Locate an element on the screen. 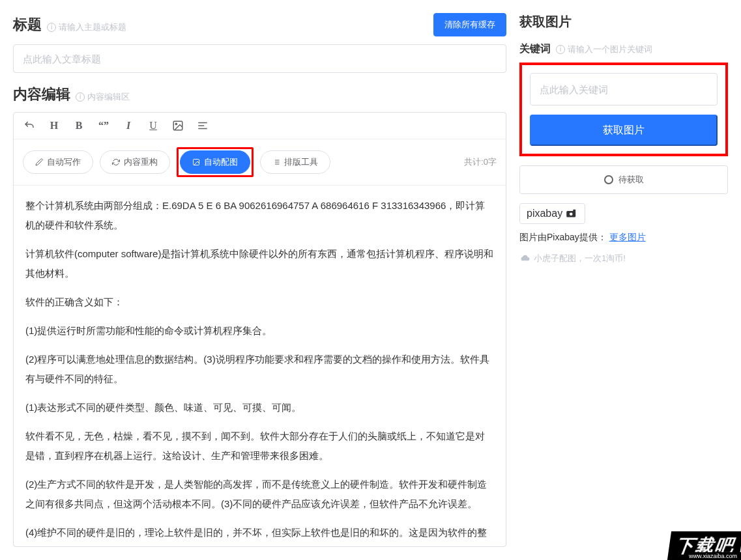 This screenshot has width=741, height=560. highlight-auto-image: 自动配图 is located at coordinates (215, 162).